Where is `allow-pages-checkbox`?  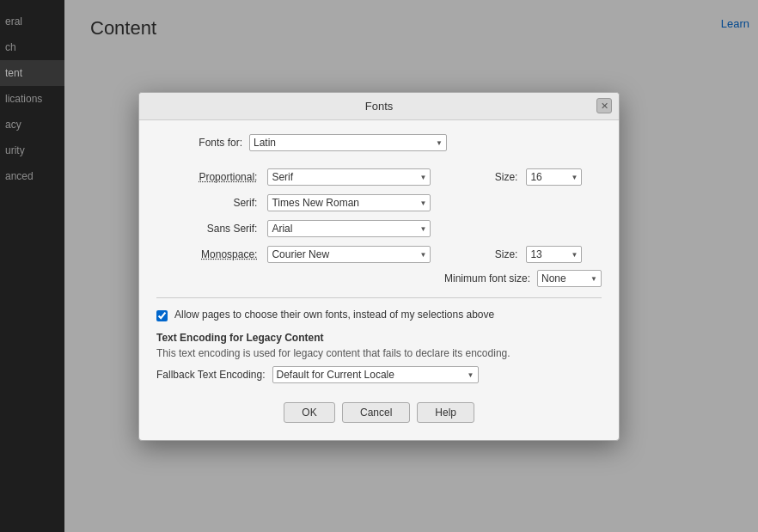
allow-pages-checkbox is located at coordinates (162, 316).